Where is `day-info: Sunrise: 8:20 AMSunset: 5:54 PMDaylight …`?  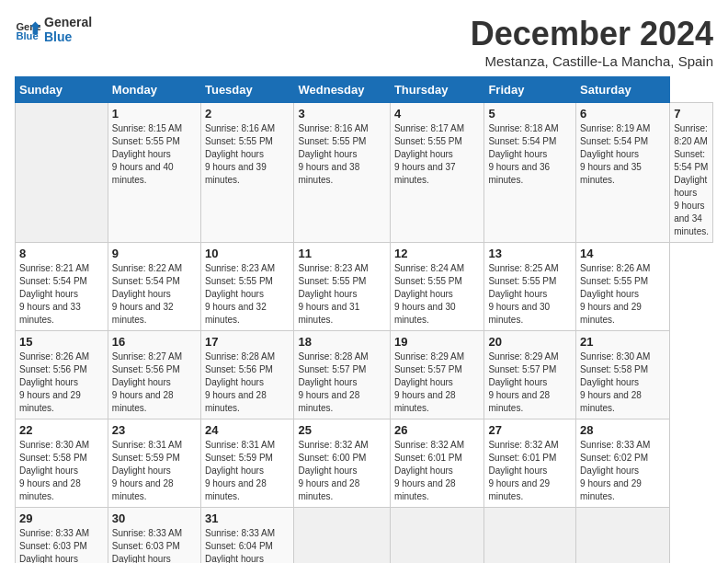
day-info: Sunrise: 8:20 AMSunset: 5:54 PMDaylight … is located at coordinates (691, 180).